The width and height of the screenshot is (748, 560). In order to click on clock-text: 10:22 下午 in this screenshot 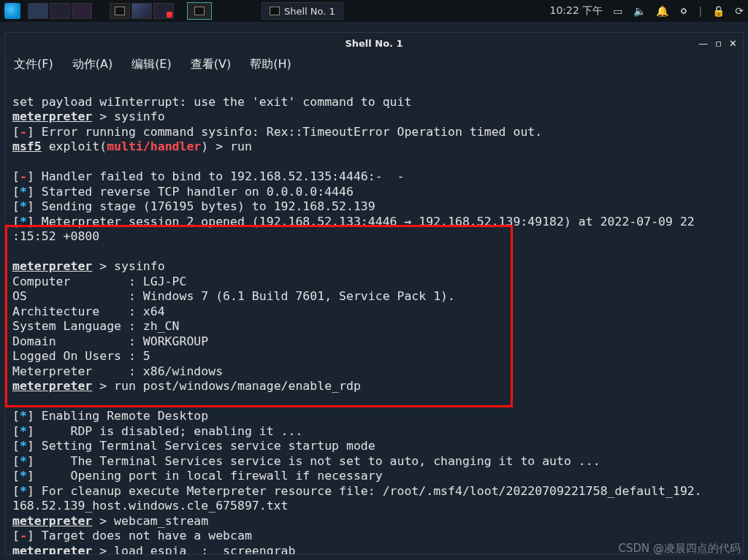, I will do `click(577, 11)`.